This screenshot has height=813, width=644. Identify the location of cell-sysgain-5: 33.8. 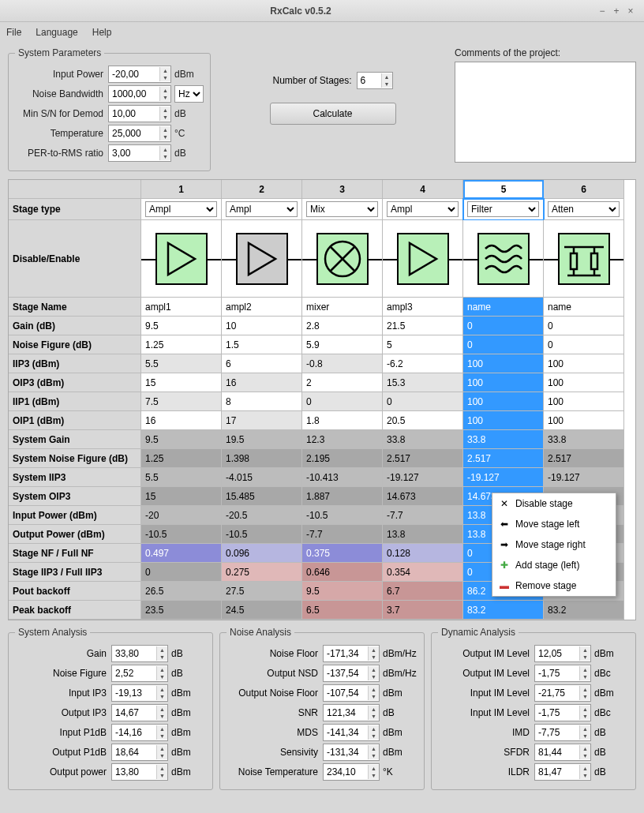
(504, 440).